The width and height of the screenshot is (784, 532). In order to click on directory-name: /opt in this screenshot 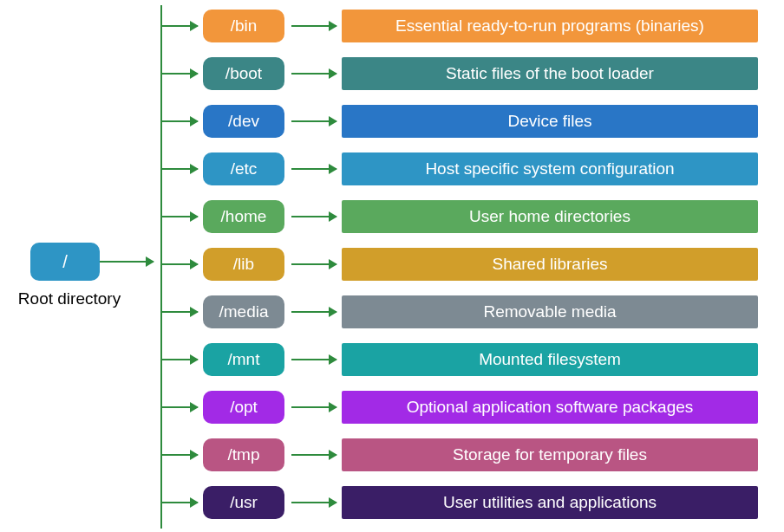, I will do `click(244, 407)`.